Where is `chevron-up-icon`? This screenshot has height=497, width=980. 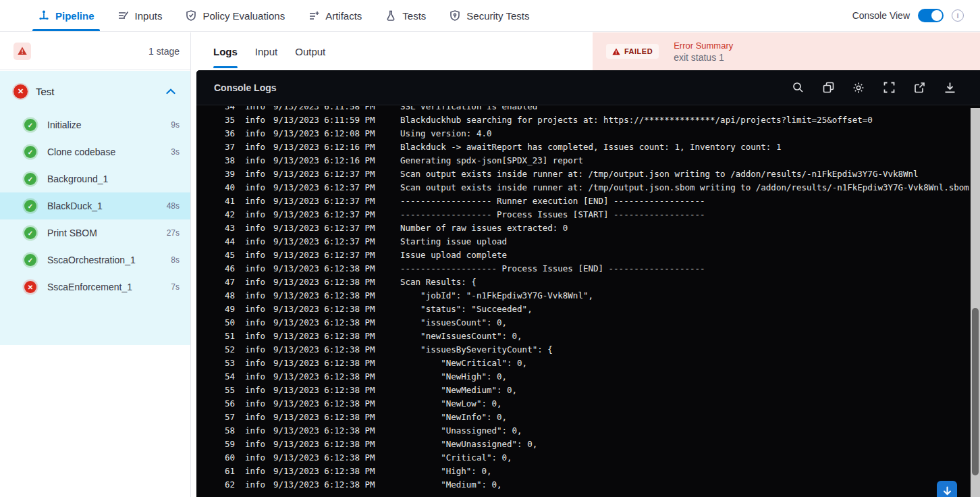
chevron-up-icon is located at coordinates (171, 92).